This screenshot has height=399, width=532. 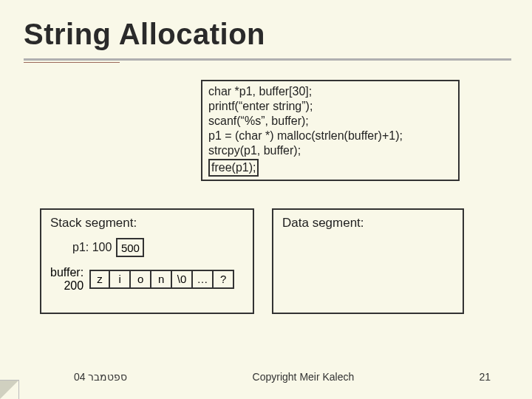 What do you see at coordinates (66, 279) in the screenshot?
I see `buffer-label: buffer: 200` at bounding box center [66, 279].